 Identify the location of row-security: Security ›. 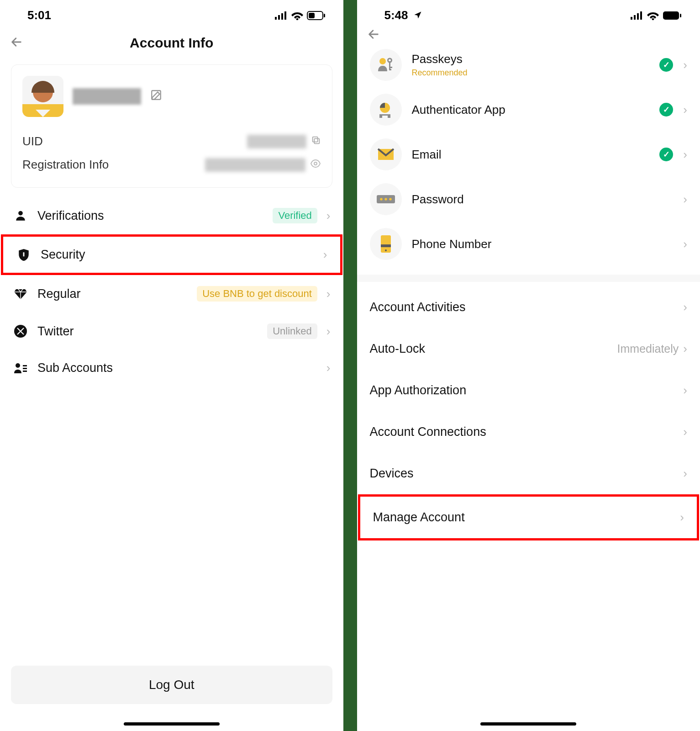
(172, 255).